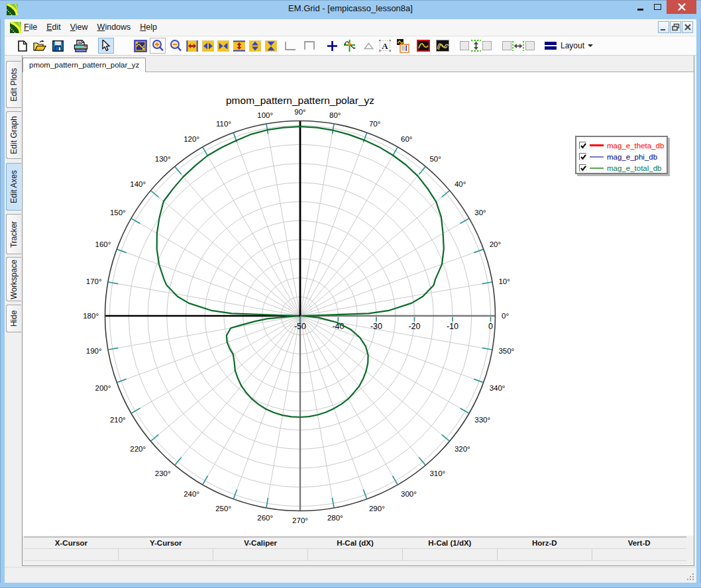 The width and height of the screenshot is (701, 588). I want to click on copy-plot-report-icon, so click(404, 46).